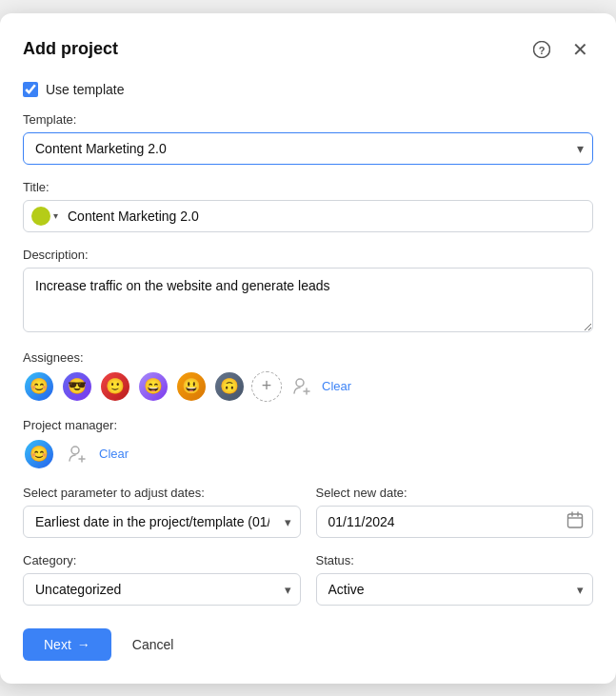  Describe the element at coordinates (30, 89) in the screenshot. I see `use-template-checkbox` at that location.